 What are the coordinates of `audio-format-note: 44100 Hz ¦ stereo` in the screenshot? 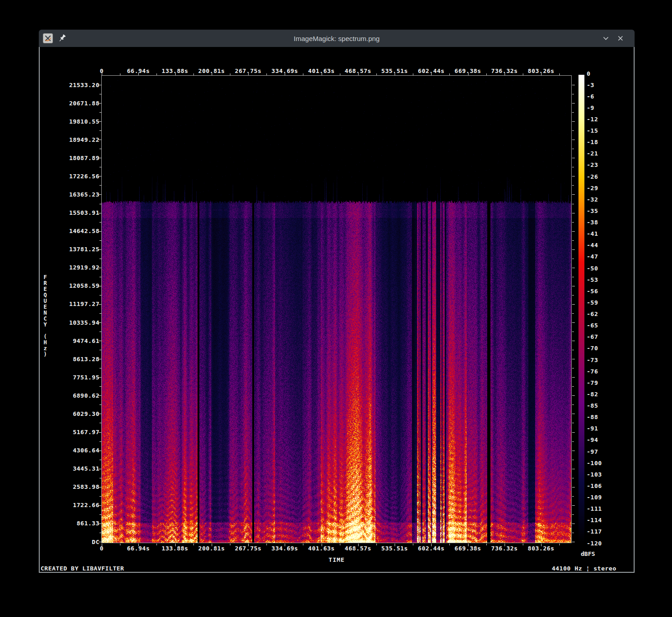 It's located at (584, 568).